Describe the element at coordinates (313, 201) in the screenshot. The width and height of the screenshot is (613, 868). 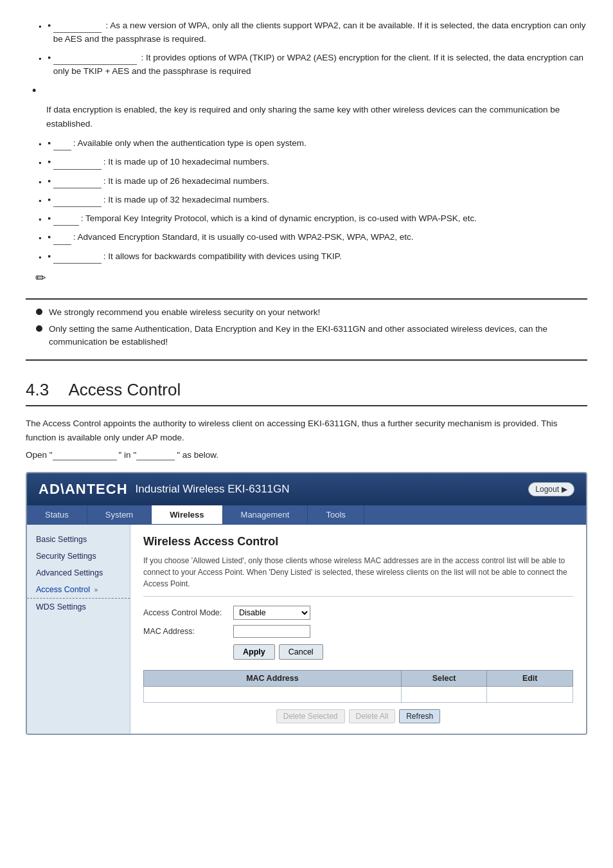
I see `bullet-152bit: ▪ : It is made up of 32 hexadecimal numb…` at that location.